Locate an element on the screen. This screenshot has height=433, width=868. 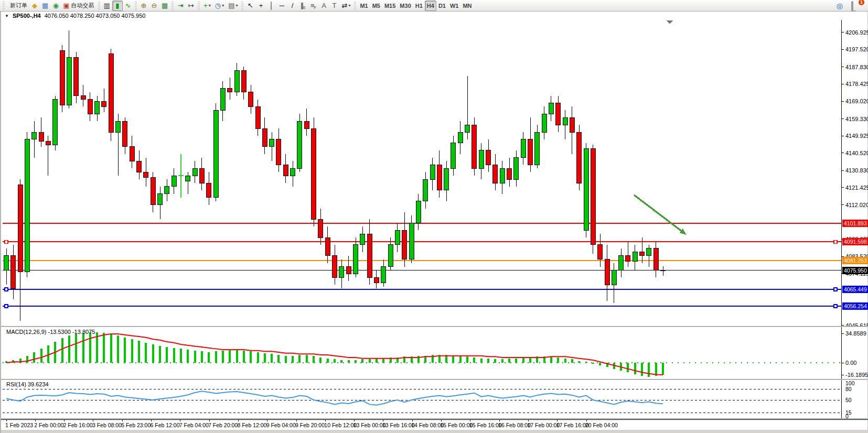
periods-dropdown-icon: ▾ is located at coordinates (223, 5).